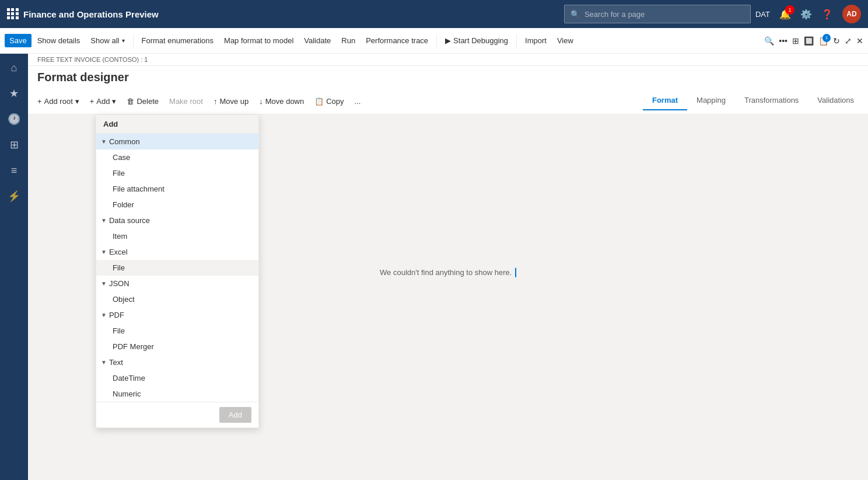 The height and width of the screenshot is (480, 868). Describe the element at coordinates (177, 252) in the screenshot. I see `group-excel: ▼ Excel` at that location.